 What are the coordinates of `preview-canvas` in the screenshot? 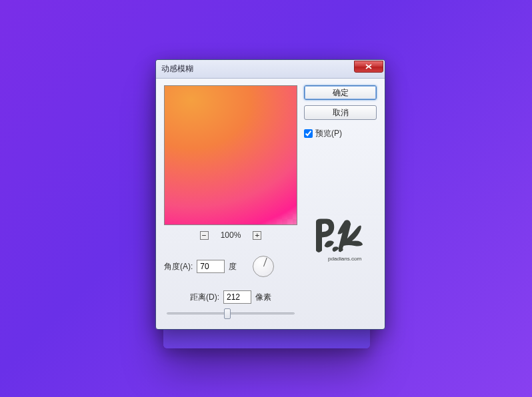 It's located at (231, 155).